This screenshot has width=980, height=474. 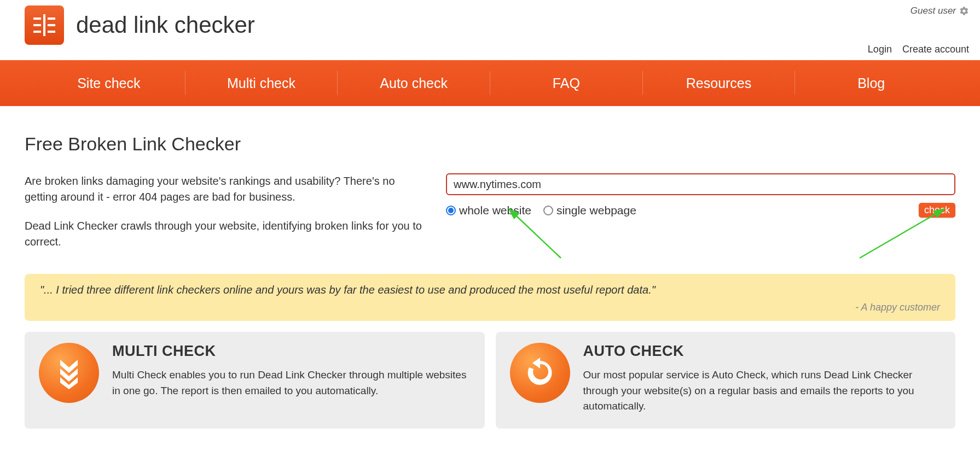 I want to click on intro-text: Are broken links damaging your website's…, so click(x=227, y=218).